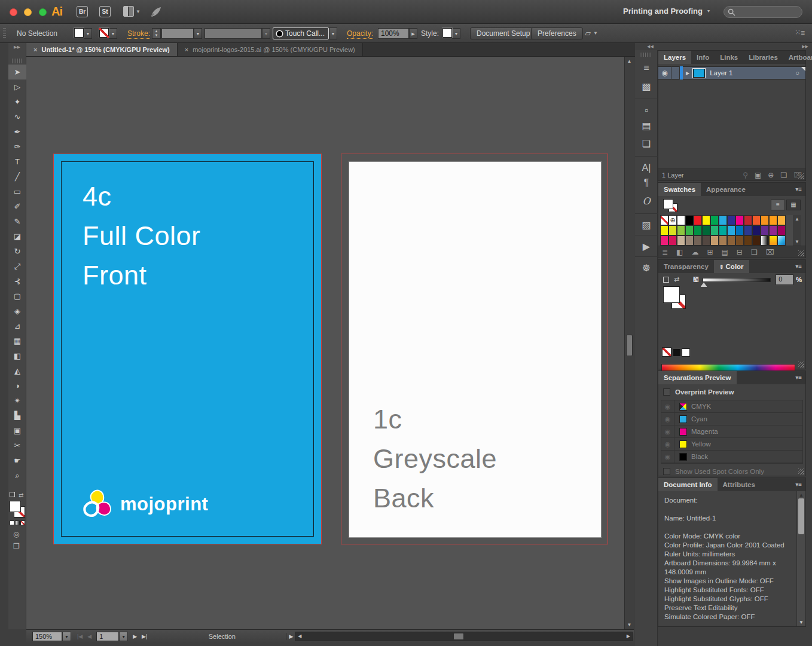  I want to click on control-panel-menu-icon: ⁙≡, so click(800, 33).